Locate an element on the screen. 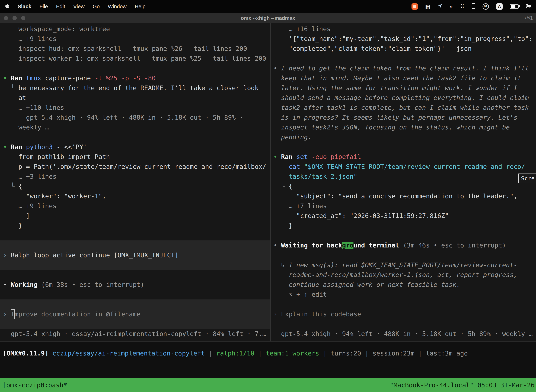  menu-item-view: View is located at coordinates (79, 7).